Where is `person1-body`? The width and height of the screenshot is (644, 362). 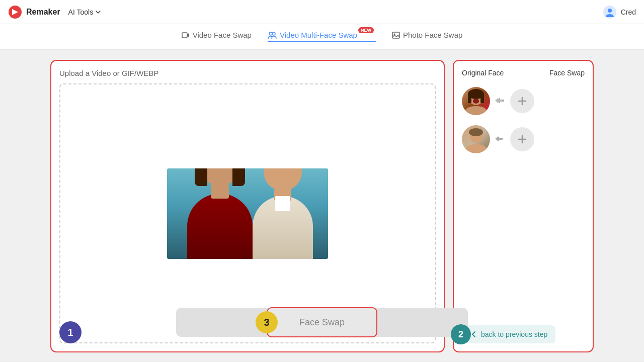 person1-body is located at coordinates (220, 215).